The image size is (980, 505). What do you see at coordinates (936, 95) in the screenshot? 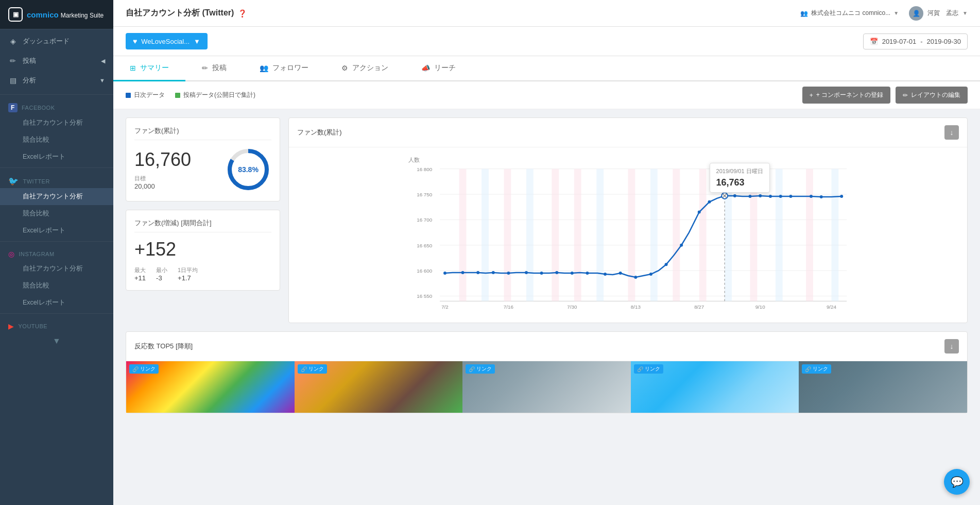
I see `edit-layout-label: レイアウトの編集` at bounding box center [936, 95].